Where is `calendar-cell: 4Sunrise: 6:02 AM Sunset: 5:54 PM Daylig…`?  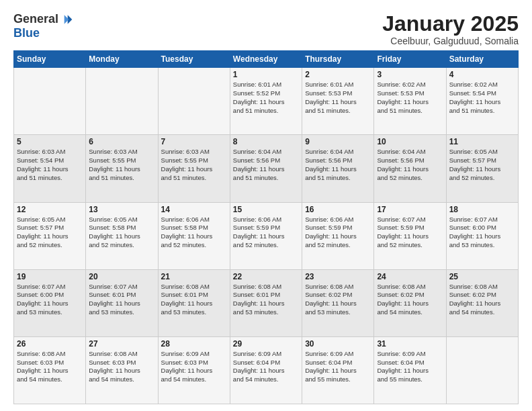
calendar-cell: 4Sunrise: 6:02 AM Sunset: 5:54 PM Daylig… is located at coordinates (482, 101).